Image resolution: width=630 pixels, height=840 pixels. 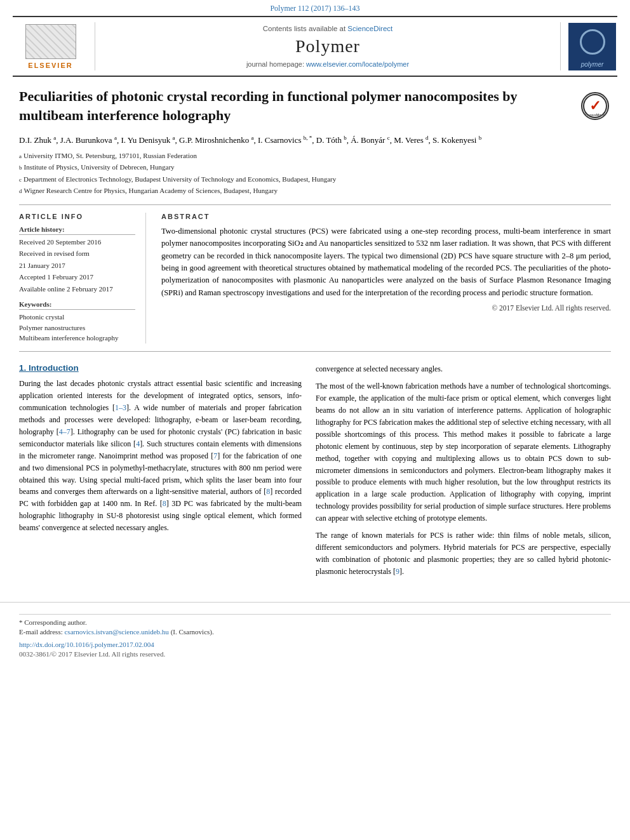 What do you see at coordinates (83, 278) in the screenshot?
I see `article-info-col: ARTICLE INFO Article history: Received 2…` at bounding box center [83, 278].